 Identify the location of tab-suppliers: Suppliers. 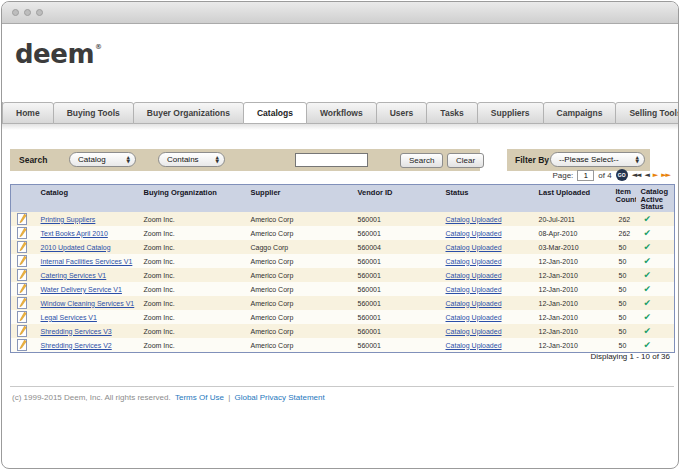
(510, 113).